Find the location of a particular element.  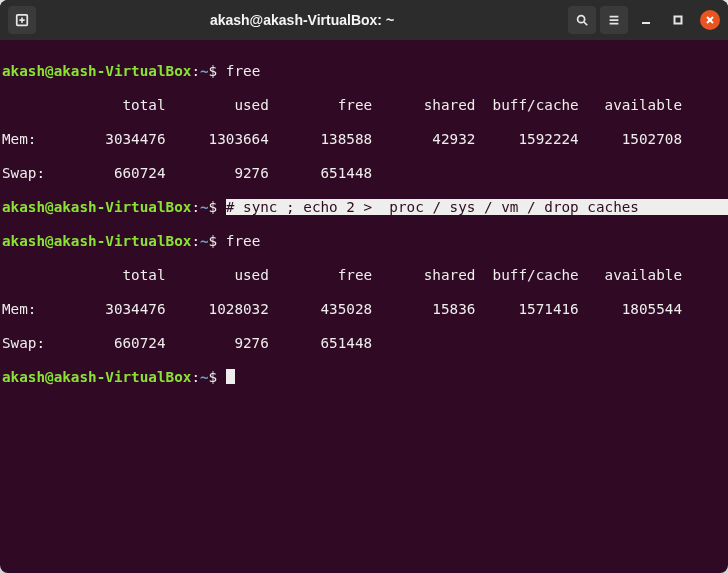

highlighted-command: # sync ; echo 2 > proc / sys / vm / drop… is located at coordinates (432, 207).